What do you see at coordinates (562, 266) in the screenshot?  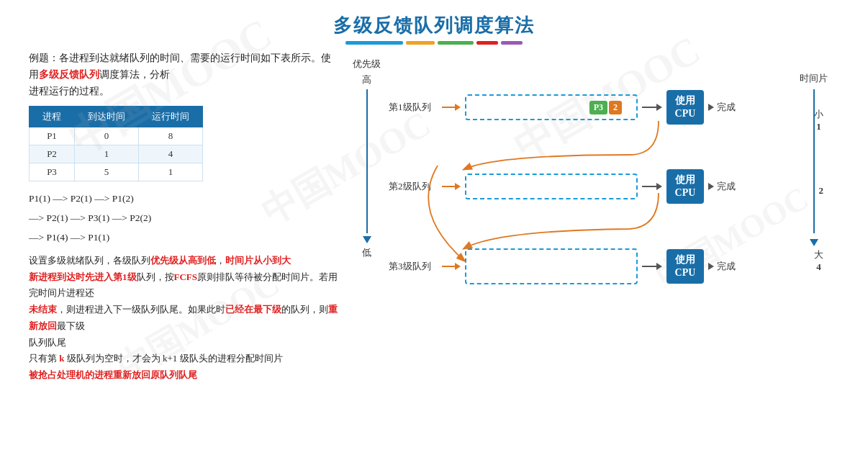 I see `queue3-row: 第3级队列 使用CPU` at bounding box center [562, 266].